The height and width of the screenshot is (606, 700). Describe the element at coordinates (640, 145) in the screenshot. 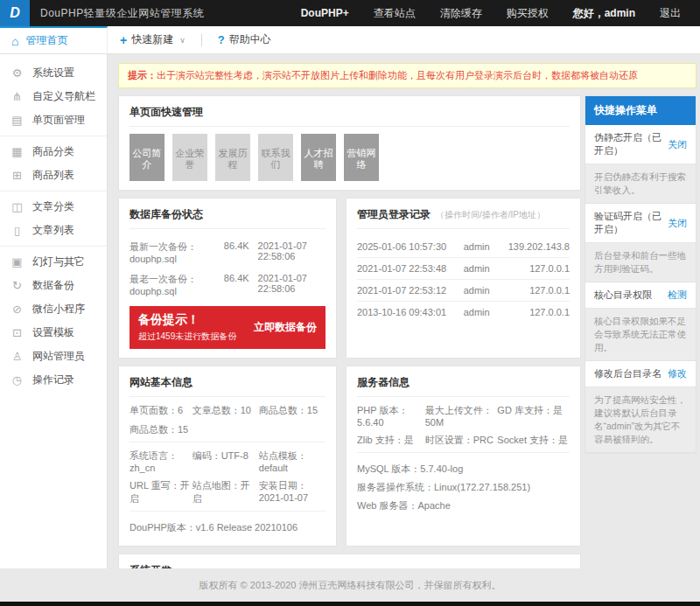

I see `rewrite-status-row: 伪静态开启（已开启） 关闭` at that location.